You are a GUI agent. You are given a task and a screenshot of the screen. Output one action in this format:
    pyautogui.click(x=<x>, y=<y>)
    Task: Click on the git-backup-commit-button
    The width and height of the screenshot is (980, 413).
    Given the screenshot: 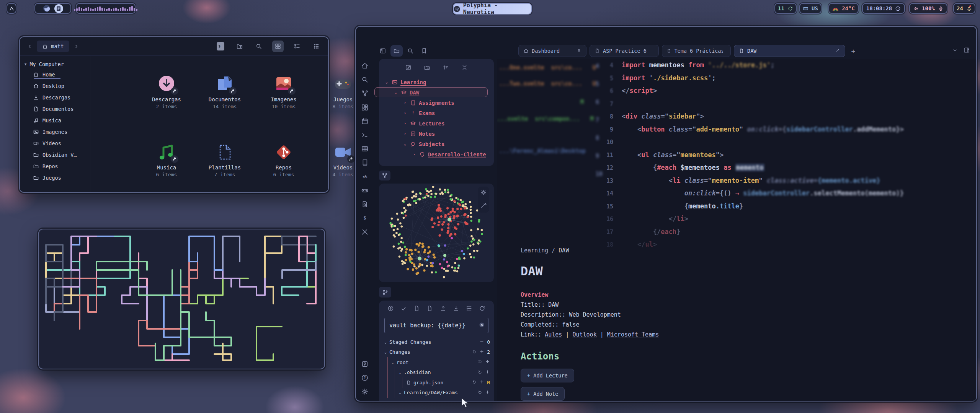 What is the action you would take?
    pyautogui.click(x=390, y=309)
    